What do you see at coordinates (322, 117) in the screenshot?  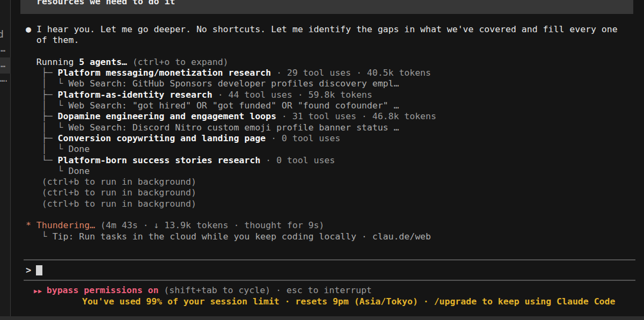 I see `agent-row-3: ├─ Dopamine engineering and engagement l…` at bounding box center [322, 117].